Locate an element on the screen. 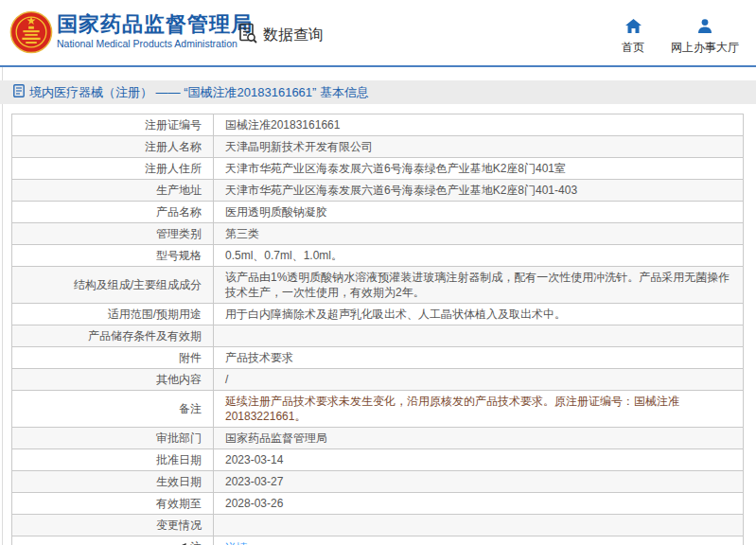 The height and width of the screenshot is (545, 756). row-value-cell: 产品技术要求 is located at coordinates (479, 358).